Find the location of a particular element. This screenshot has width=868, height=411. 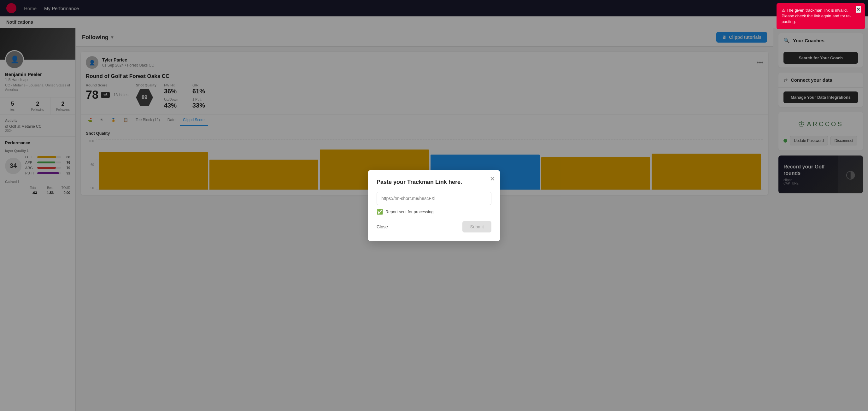

modal-close-button: Close is located at coordinates (382, 227).